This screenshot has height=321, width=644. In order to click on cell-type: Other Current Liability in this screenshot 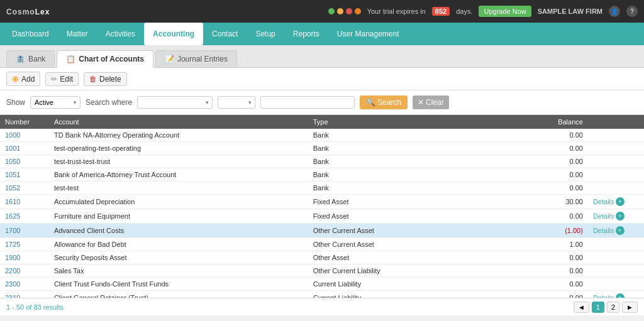, I will do `click(379, 271)`.